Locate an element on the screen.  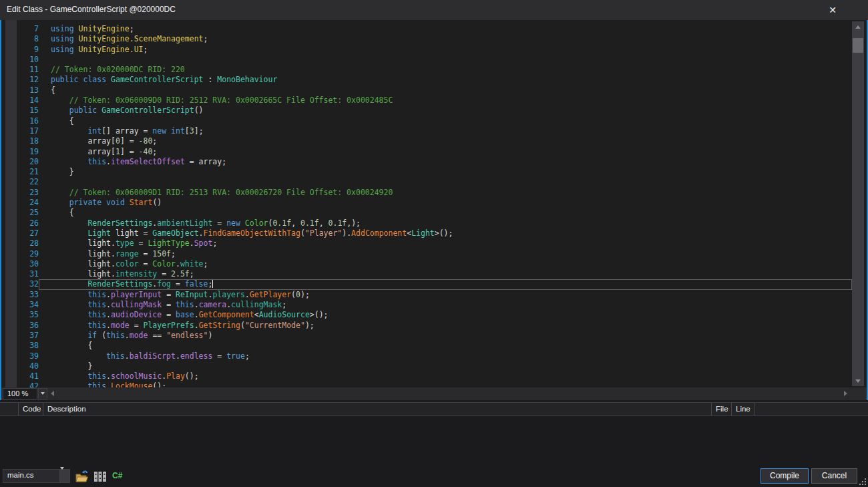
code-line-text: Light light = GameObject.FindGameObjectW… is located at coordinates (445, 234).